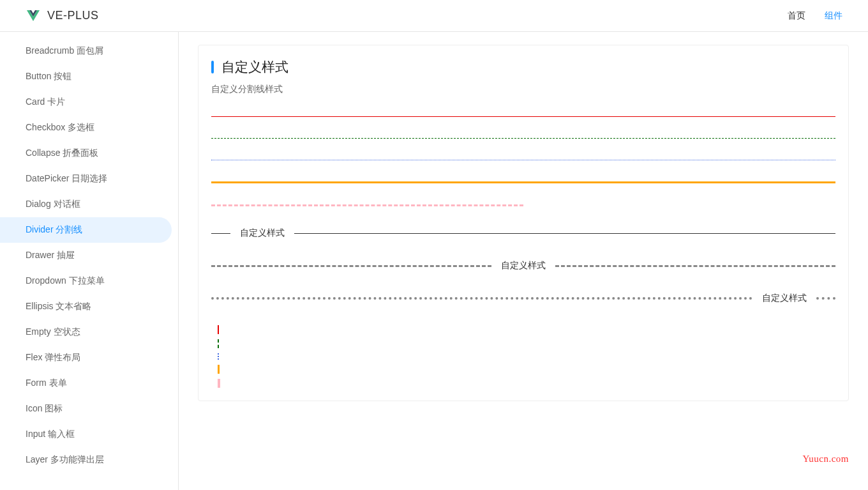 The width and height of the screenshot is (868, 490). I want to click on sidebar-item: Button 按钮, so click(86, 77).